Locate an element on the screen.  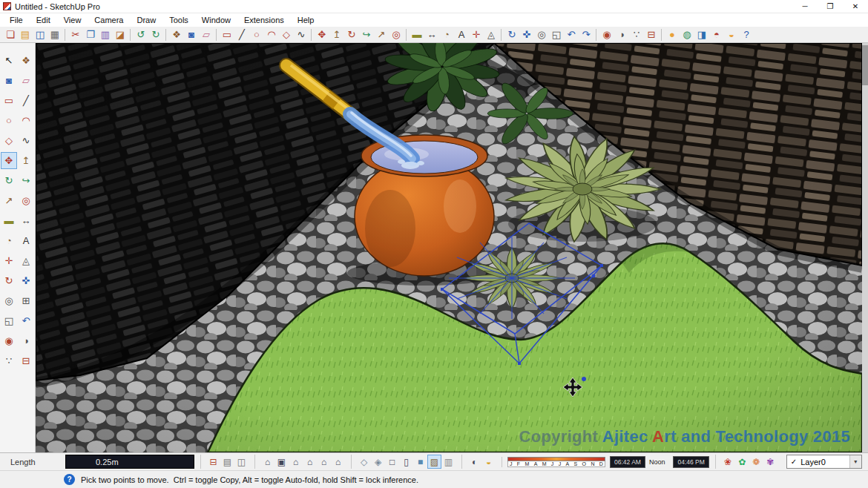
instructor-icon: ? is located at coordinates (746, 35).